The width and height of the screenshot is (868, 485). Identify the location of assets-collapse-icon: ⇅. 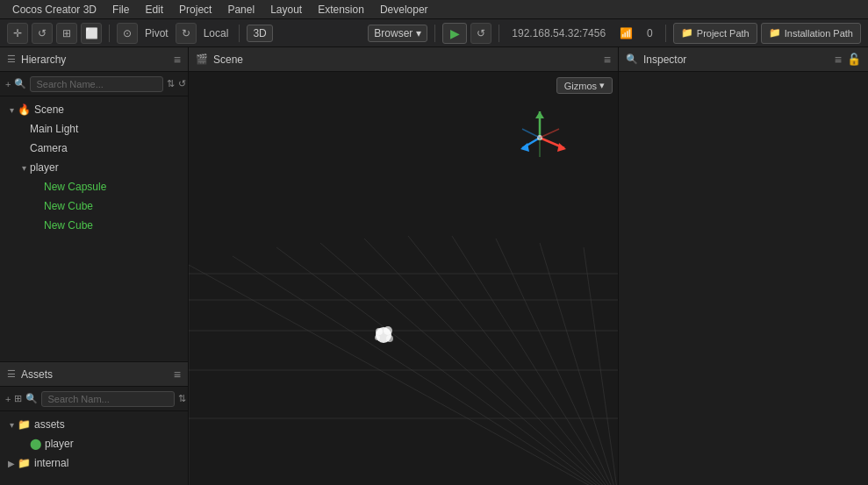
(183, 399).